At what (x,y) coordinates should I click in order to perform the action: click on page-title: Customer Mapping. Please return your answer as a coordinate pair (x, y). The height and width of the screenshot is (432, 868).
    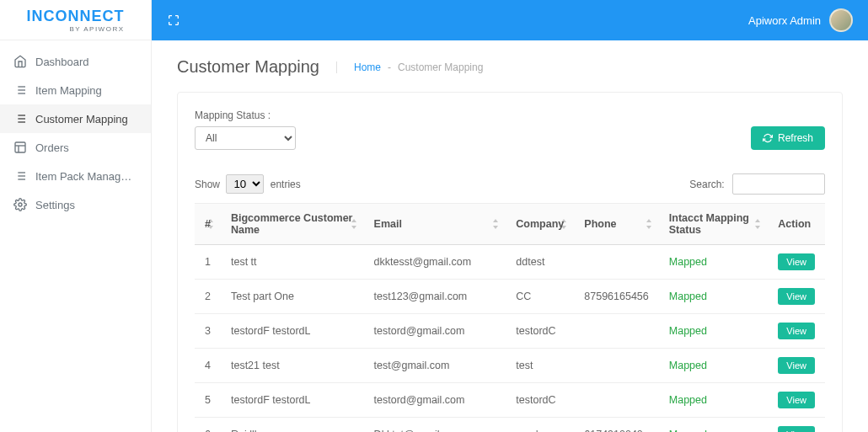
    Looking at the image, I should click on (248, 67).